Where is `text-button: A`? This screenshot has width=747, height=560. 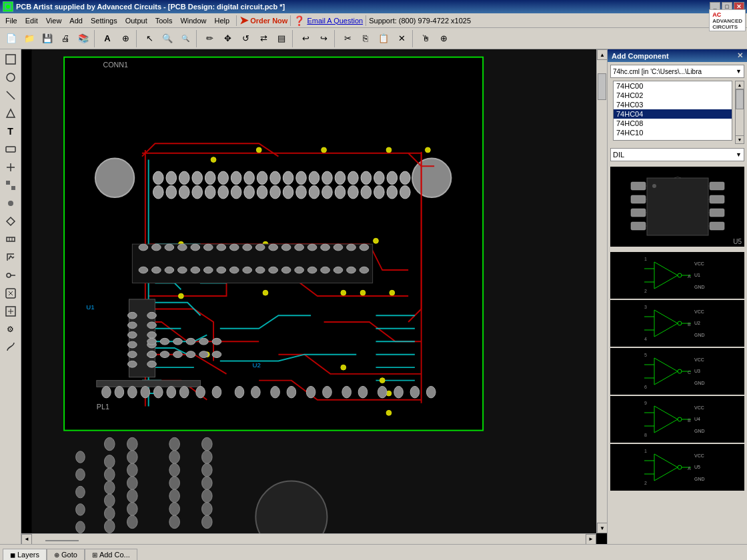
text-button: A is located at coordinates (107, 39).